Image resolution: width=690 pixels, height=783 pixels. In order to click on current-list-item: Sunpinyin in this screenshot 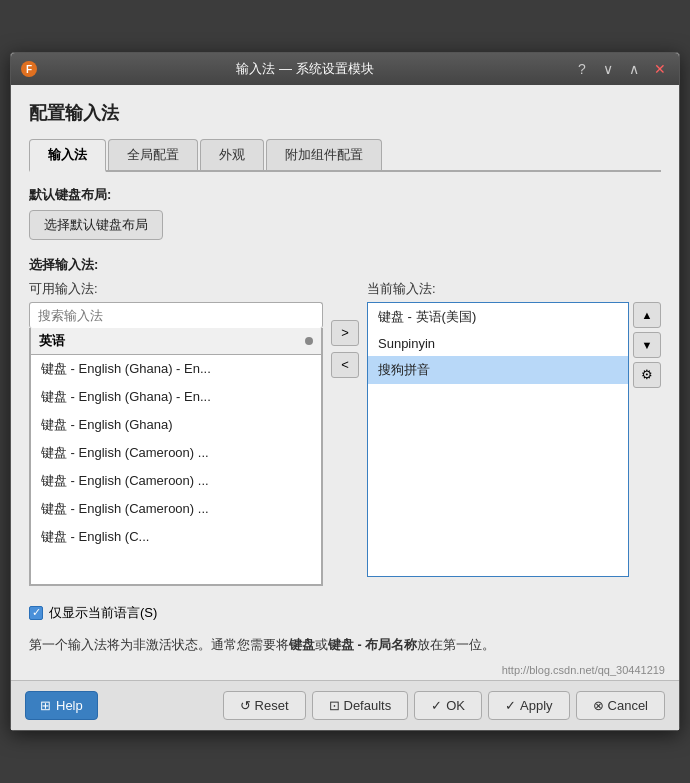, I will do `click(498, 344)`.